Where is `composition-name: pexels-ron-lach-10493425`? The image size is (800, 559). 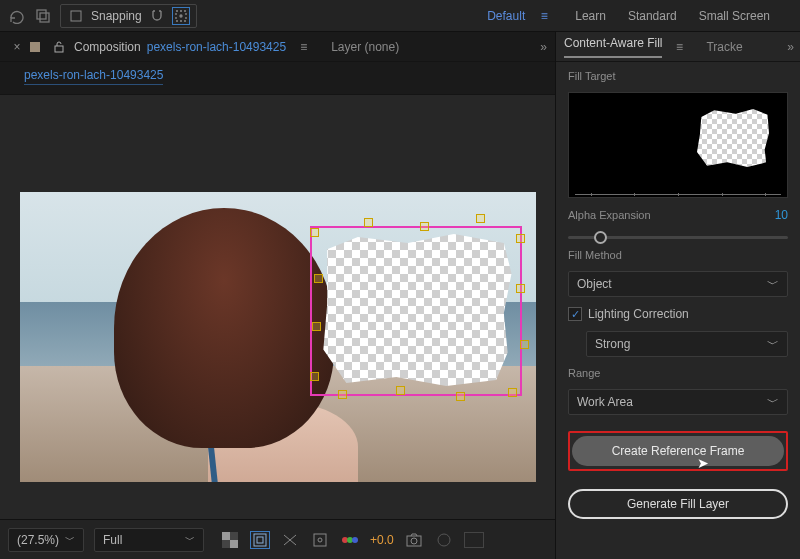
composition-name: pexels-ron-lach-10493425 is located at coordinates (216, 47).